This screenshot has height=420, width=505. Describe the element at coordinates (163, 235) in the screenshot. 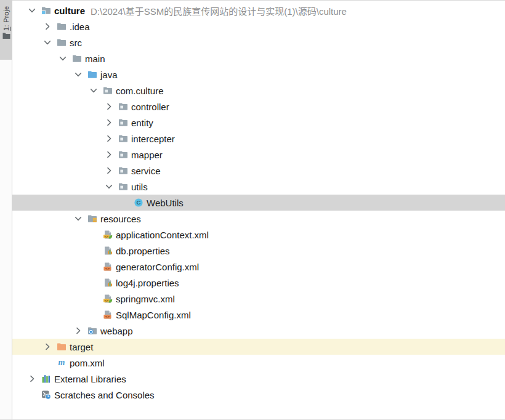

I see `tree-item-label: applicationContext.xml` at that location.